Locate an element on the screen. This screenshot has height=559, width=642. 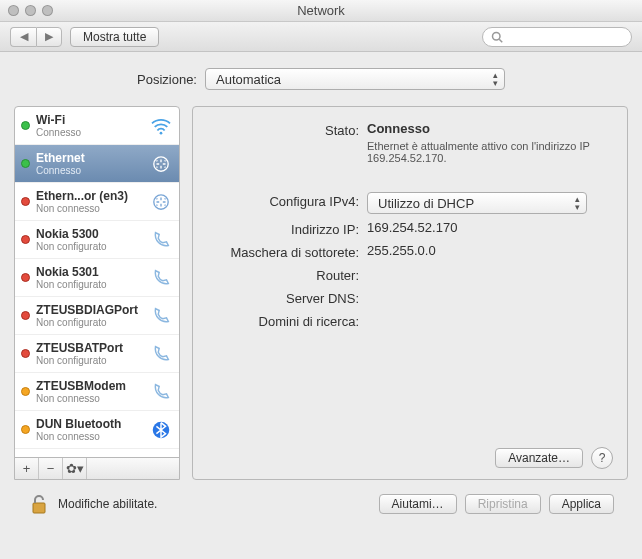
sidebar-item-nokia-5301: Nokia 5301Non configurato is located at coordinates (97, 278).